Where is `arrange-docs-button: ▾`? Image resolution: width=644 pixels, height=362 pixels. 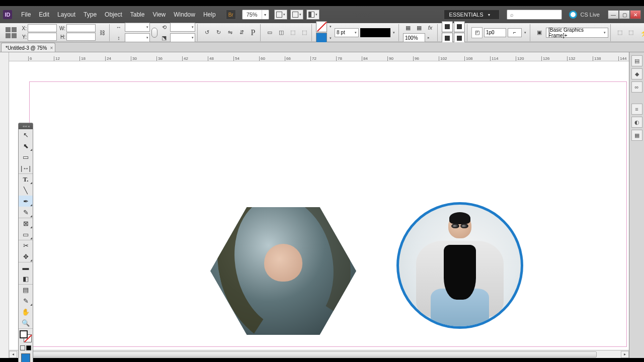 arrange-docs-button: ▾ is located at coordinates (313, 15).